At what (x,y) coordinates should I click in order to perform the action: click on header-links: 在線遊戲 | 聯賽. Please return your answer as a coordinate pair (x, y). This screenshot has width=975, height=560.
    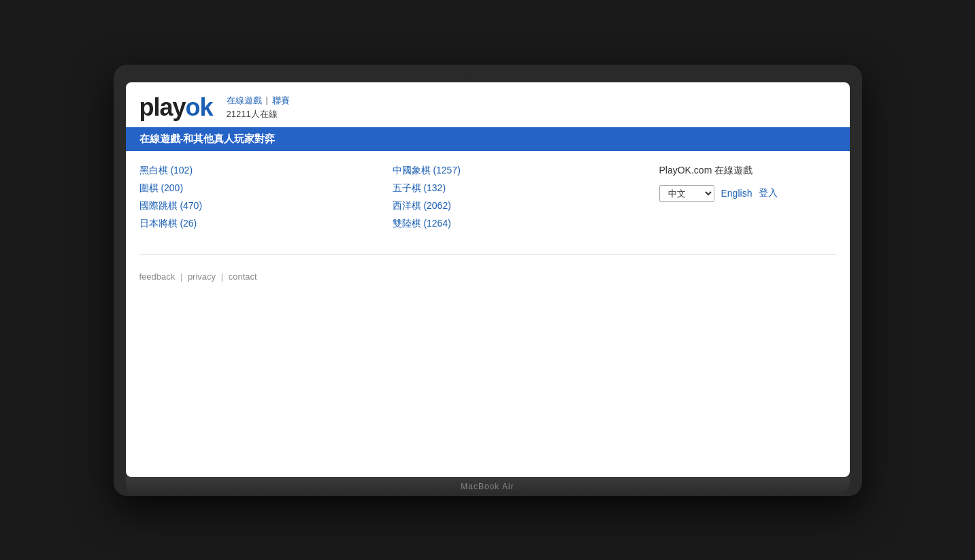
    Looking at the image, I should click on (259, 101).